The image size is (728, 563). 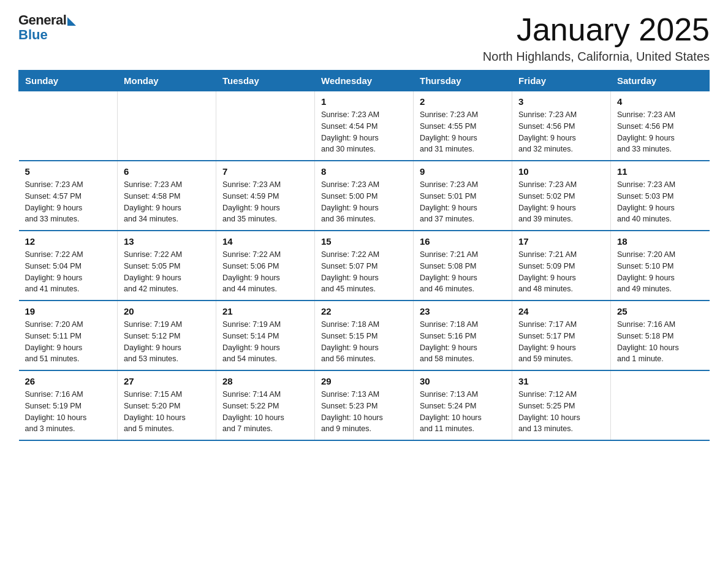 I want to click on day-cell: 20Sunrise: 7:19 AM Sunset: 5:12 PM Dayli…, so click(x=167, y=335).